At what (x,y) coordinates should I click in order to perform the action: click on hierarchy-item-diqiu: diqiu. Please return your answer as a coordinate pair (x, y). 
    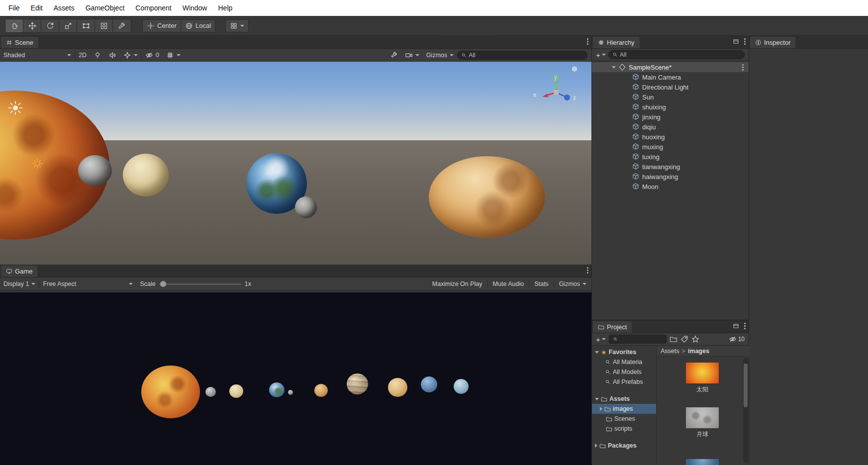
    Looking at the image, I should click on (671, 127).